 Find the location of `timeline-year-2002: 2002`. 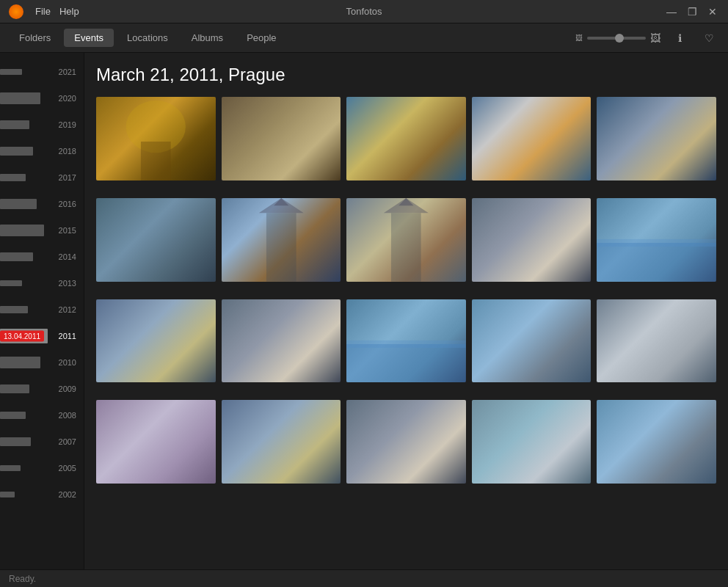

timeline-year-2002: 2002 is located at coordinates (42, 495).